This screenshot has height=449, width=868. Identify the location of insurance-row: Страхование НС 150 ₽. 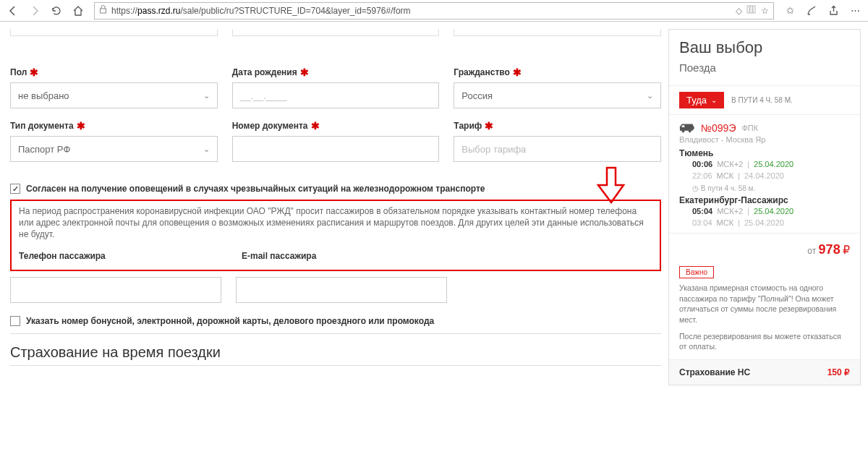
(765, 372).